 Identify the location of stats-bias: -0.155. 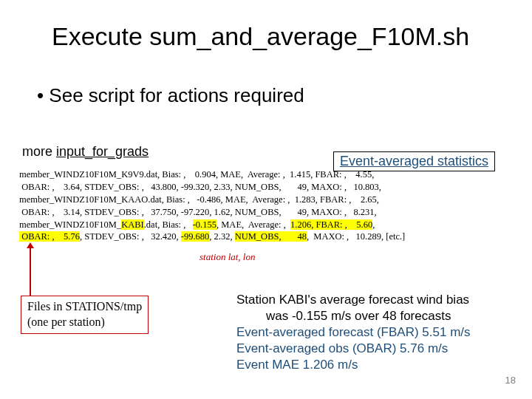
(205, 225).